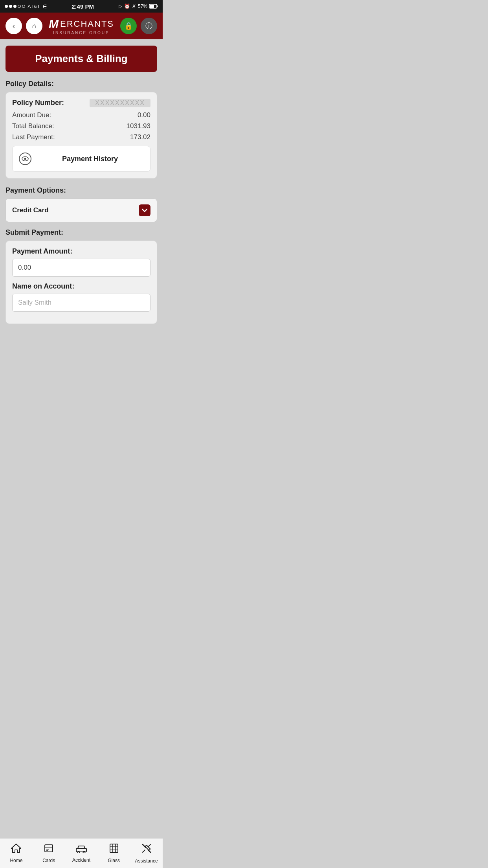 This screenshot has width=488, height=868. Describe the element at coordinates (90, 159) in the screenshot. I see `payment-history-label: Payment History` at that location.